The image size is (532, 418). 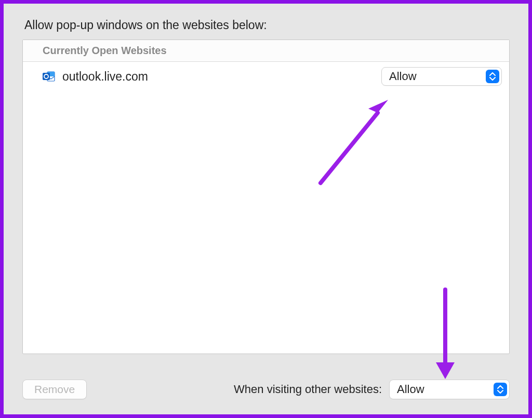 I want to click on panel-footer: Remove When visiting other websites: All…, so click(x=266, y=389).